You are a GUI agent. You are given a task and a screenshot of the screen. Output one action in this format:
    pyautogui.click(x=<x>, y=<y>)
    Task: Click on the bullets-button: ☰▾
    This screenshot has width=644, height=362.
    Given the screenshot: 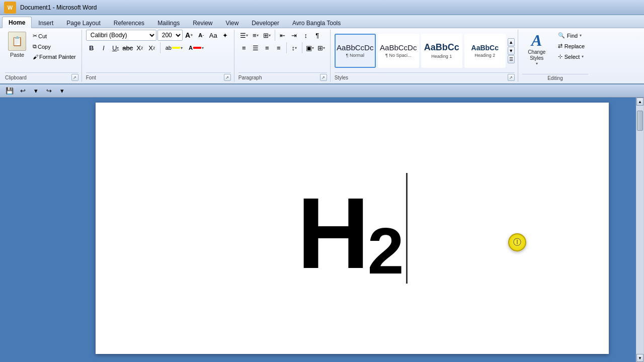 What is the action you would take?
    pyautogui.click(x=244, y=35)
    